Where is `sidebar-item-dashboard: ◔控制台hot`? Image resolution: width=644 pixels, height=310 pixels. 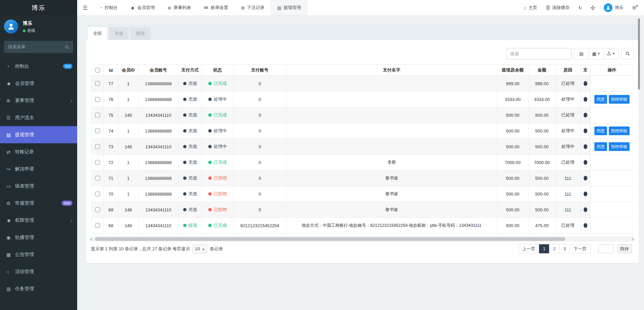 sidebar-item-dashboard: ◔控制台hot is located at coordinates (39, 66).